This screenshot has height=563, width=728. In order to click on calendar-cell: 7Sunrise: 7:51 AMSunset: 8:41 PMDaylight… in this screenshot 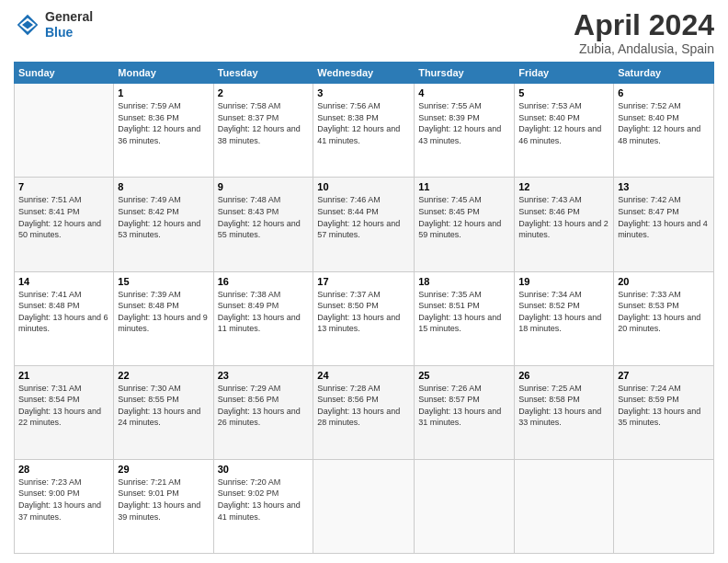, I will do `click(64, 224)`.